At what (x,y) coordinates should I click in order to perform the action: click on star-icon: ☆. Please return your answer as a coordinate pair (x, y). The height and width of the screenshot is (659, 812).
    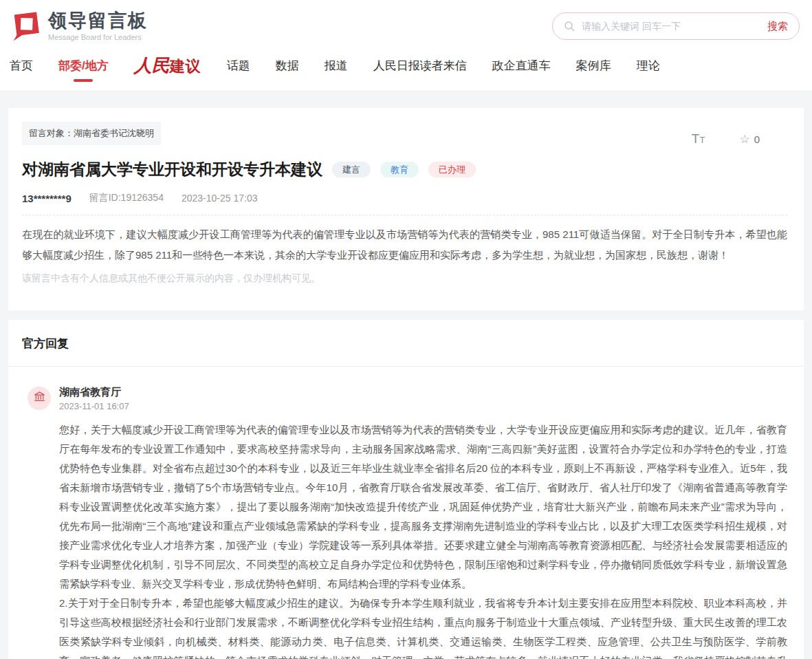
    Looking at the image, I should click on (744, 139).